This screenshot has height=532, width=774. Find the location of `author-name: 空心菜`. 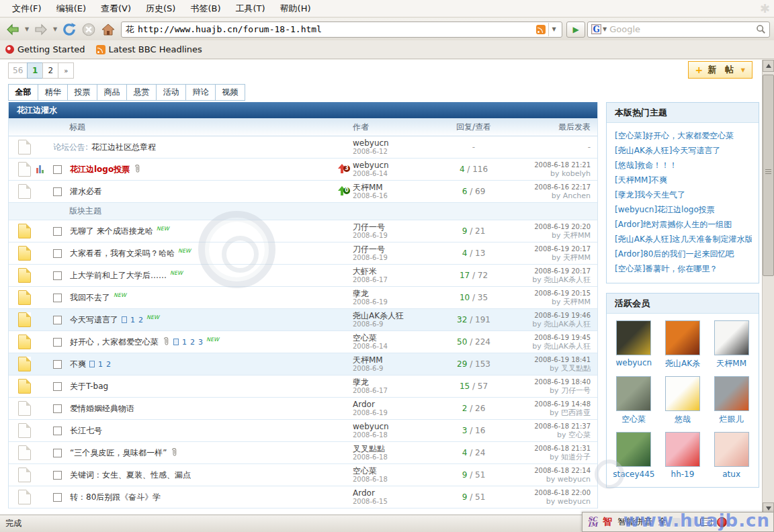

author-name: 空心菜 is located at coordinates (396, 472).